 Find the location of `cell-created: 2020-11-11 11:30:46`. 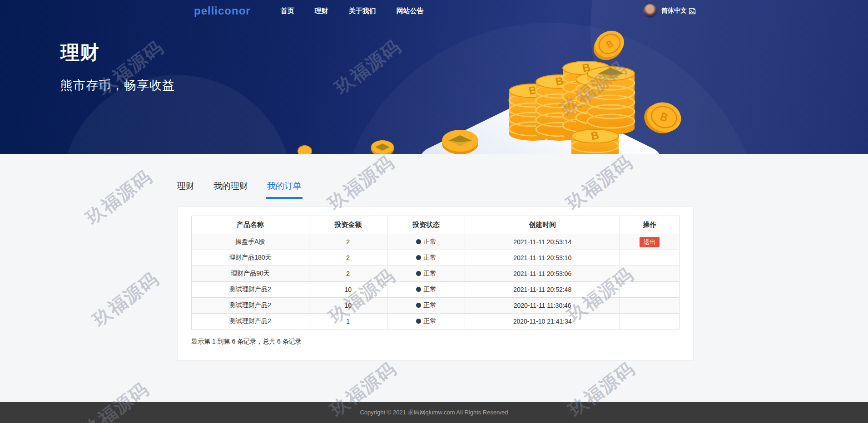

cell-created: 2020-11-11 11:30:46 is located at coordinates (542, 306).